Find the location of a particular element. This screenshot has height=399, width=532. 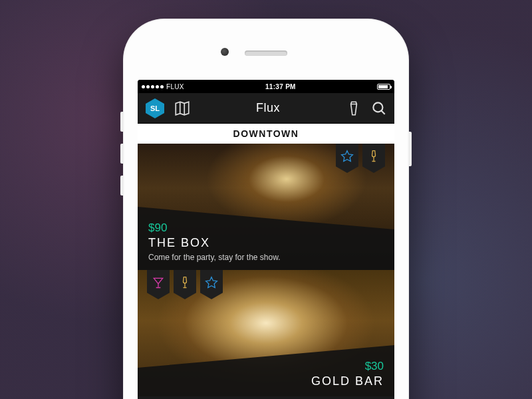

section-header: DOWNTOWN is located at coordinates (266, 134).